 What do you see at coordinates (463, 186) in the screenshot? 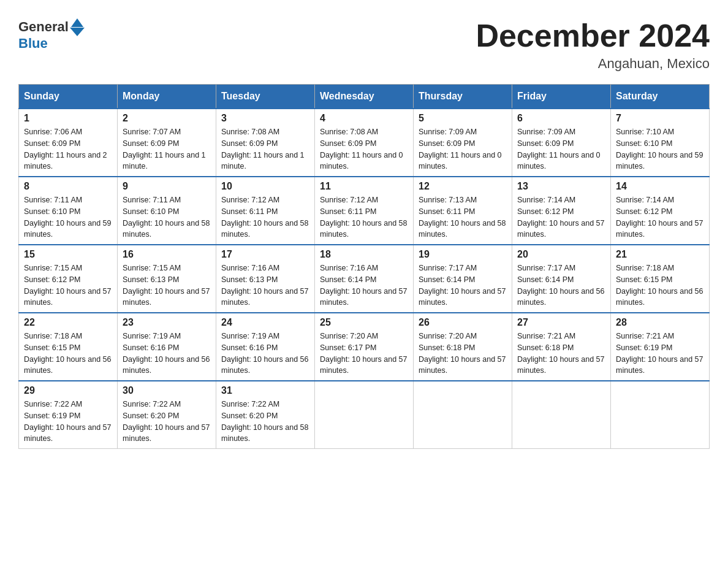
I see `day-number: 12` at bounding box center [463, 186].